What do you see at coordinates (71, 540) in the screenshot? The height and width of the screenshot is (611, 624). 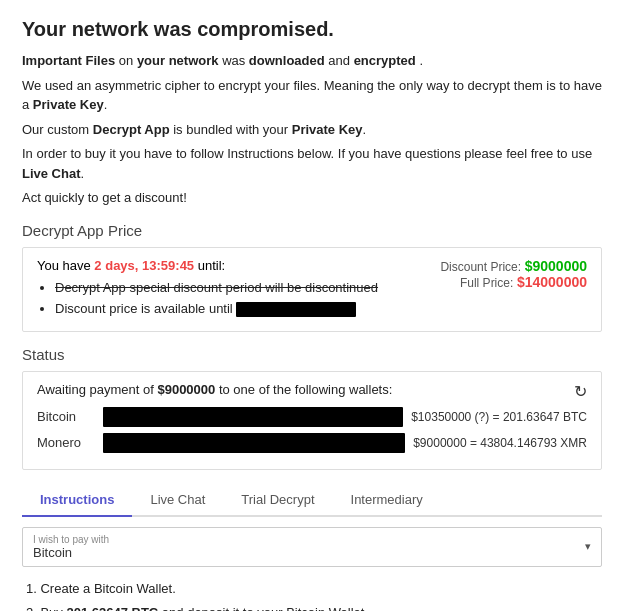 I see `pay-select-label: I wish to pay with` at bounding box center [71, 540].